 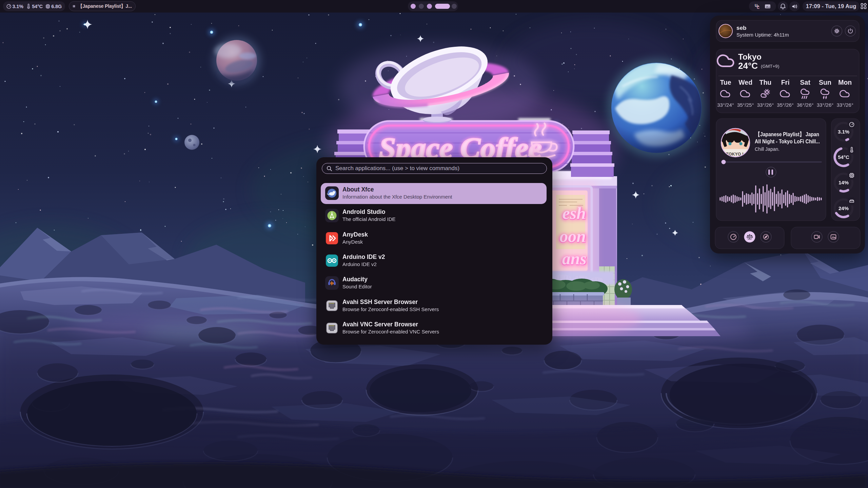 What do you see at coordinates (748, 66) in the screenshot?
I see `svg-text: 24°C` at bounding box center [748, 66].